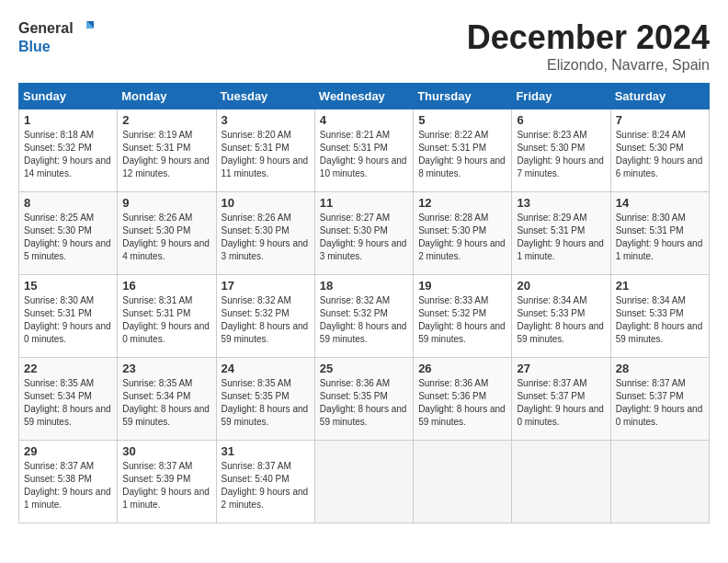  What do you see at coordinates (167, 151) in the screenshot?
I see `calendar-cell: 2 Sunrise: 8:19 AM Sunset: 5:31 PM Dayli…` at bounding box center [167, 151].